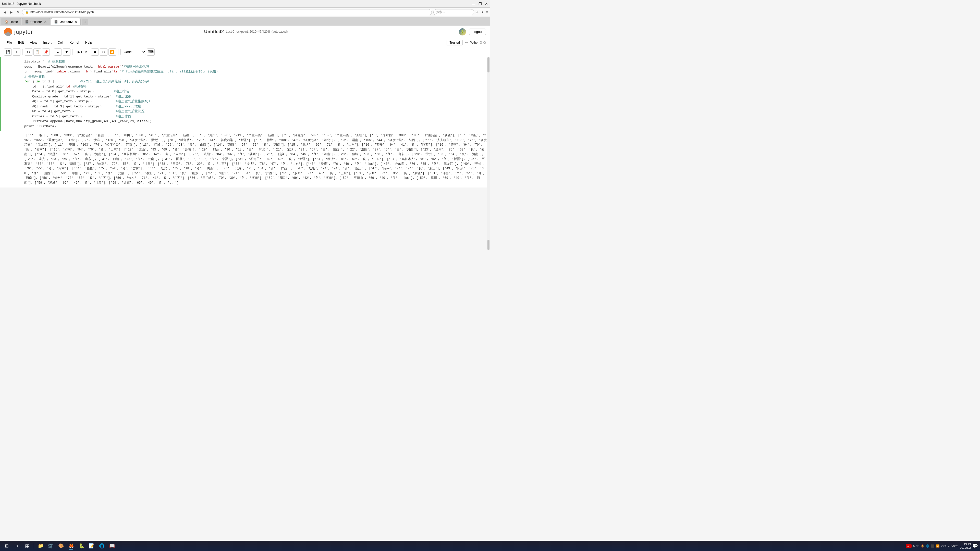 Image resolution: width=980 pixels, height=551 pixels. I want to click on jupyter-header-right: 🐍 Logout, so click(473, 32).